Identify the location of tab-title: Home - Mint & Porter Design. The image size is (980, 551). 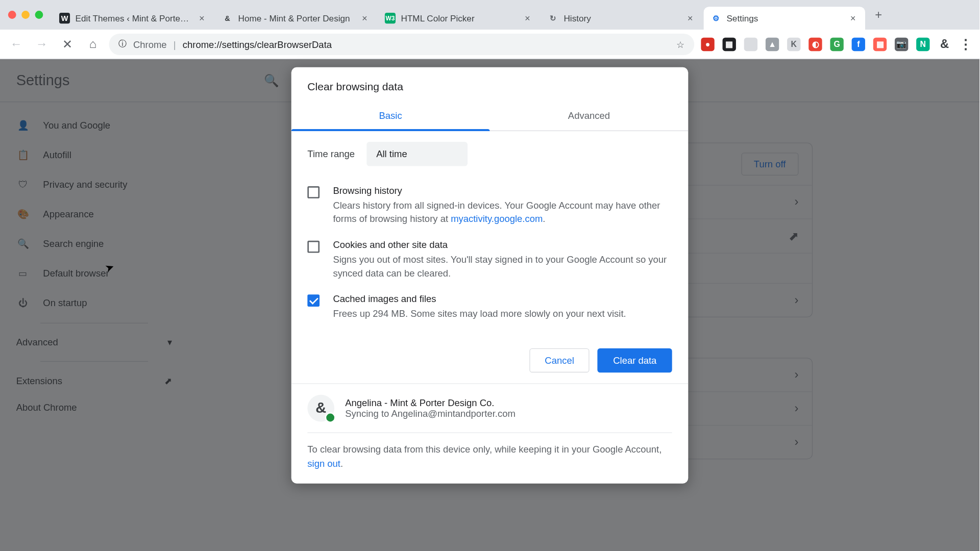
(296, 18).